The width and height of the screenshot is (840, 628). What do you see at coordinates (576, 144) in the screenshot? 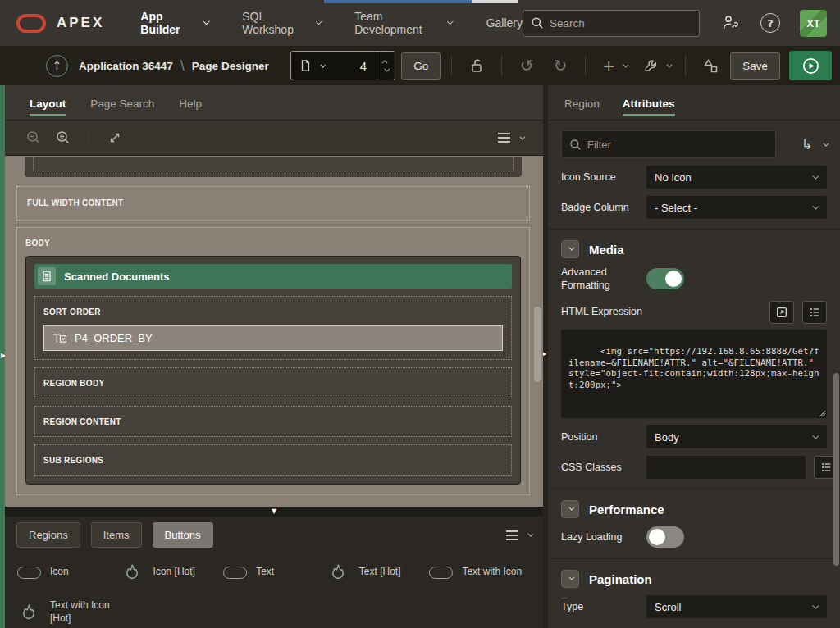
I see `search-icon` at bounding box center [576, 144].